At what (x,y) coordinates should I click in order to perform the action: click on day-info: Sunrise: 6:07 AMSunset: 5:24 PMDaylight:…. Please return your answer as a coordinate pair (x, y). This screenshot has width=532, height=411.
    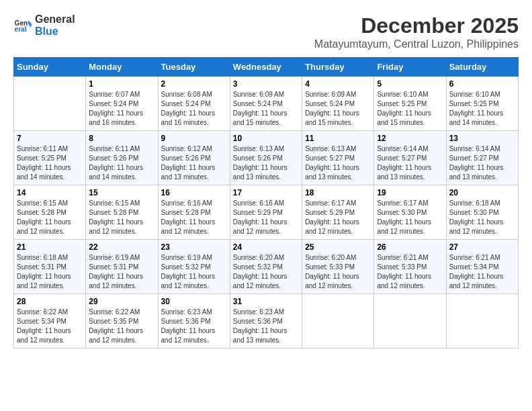
    Looking at the image, I should click on (122, 109).